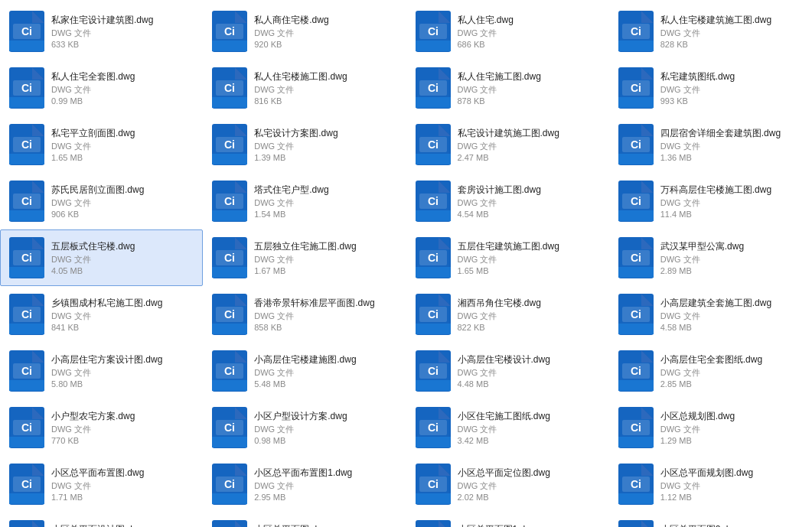 This screenshot has height=527, width=812. Describe the element at coordinates (101, 201) in the screenshot. I see `file-item: Ci苏氏民居剖立面图.dwgDWG 文件906 KB` at that location.